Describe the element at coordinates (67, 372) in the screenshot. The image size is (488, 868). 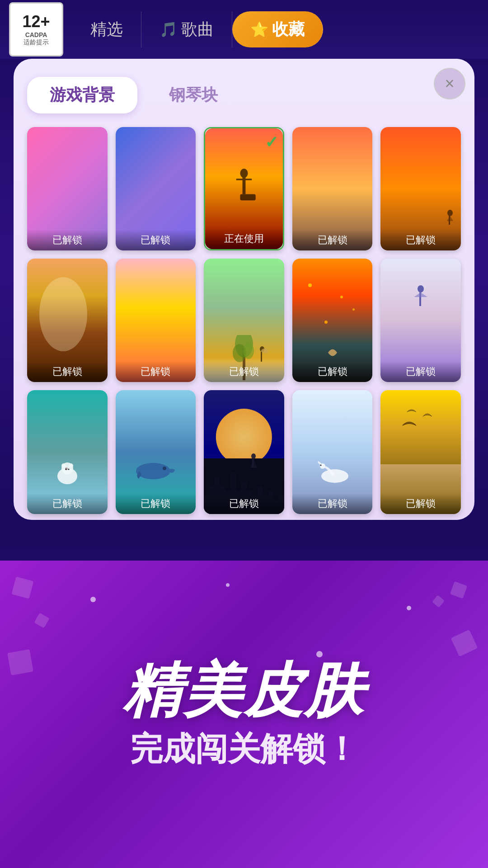
I see `skin-label-6: 已解锁` at that location.